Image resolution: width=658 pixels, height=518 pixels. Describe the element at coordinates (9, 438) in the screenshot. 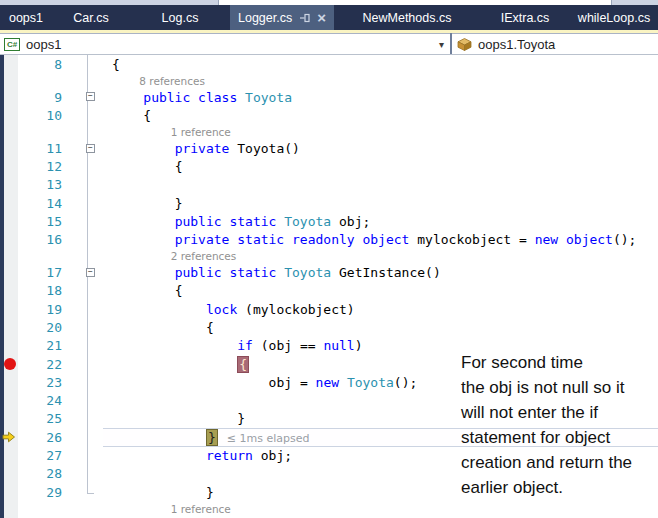

I see `current-statement-arrow-icon` at that location.